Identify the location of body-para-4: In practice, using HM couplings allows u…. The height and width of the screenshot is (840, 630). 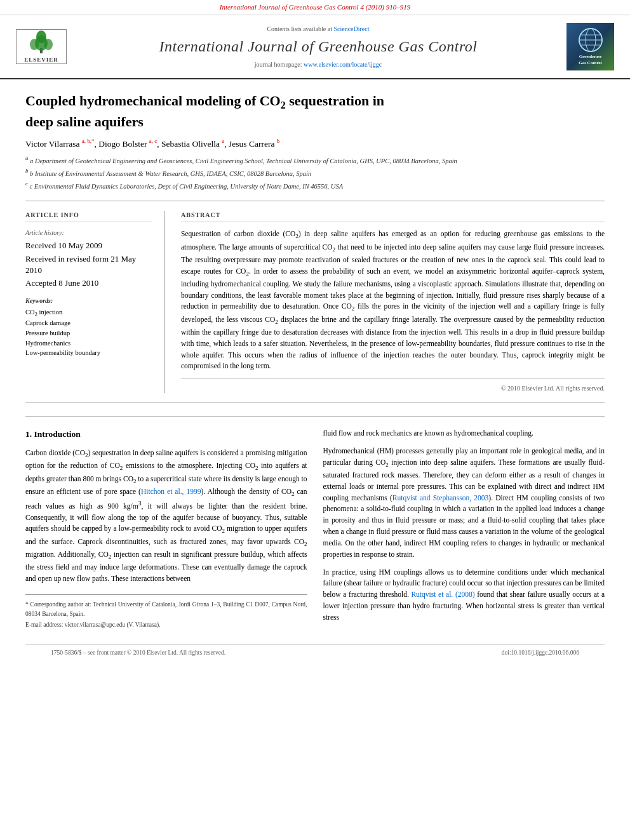
(464, 596).